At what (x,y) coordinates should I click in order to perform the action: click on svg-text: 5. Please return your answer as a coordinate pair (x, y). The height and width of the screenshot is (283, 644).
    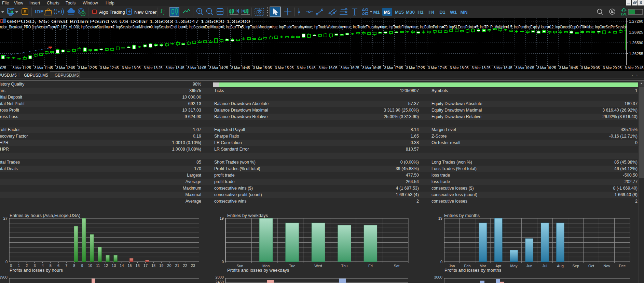
    Looking at the image, I should click on (51, 266).